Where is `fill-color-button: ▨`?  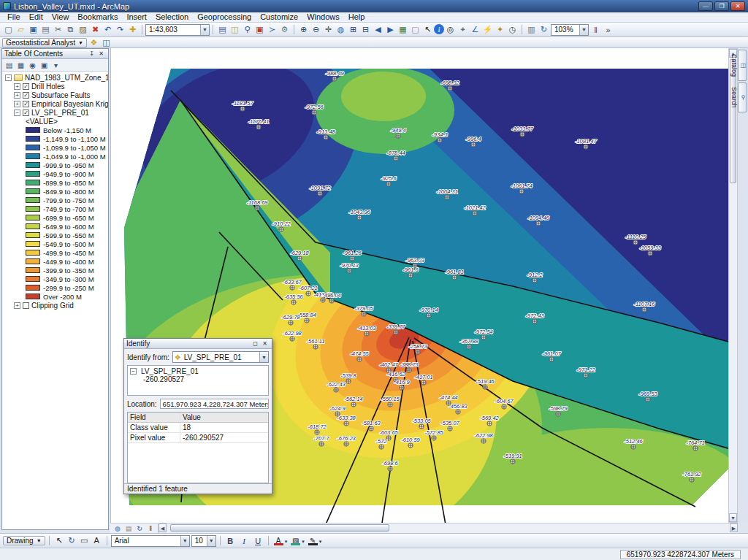 fill-color-button: ▨ is located at coordinates (295, 540).